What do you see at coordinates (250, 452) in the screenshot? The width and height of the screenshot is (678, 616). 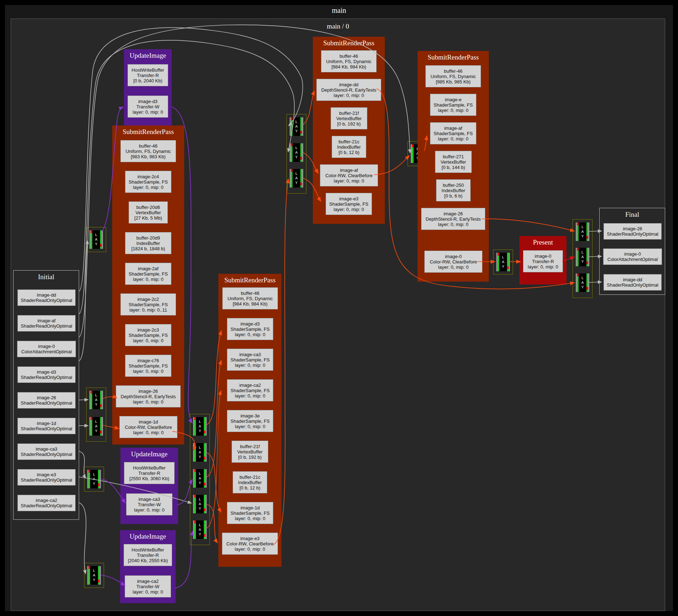 I see `srp2-item-buffer-21f: buffer-21fVertexBuffer[0 b, 192 b)` at bounding box center [250, 452].